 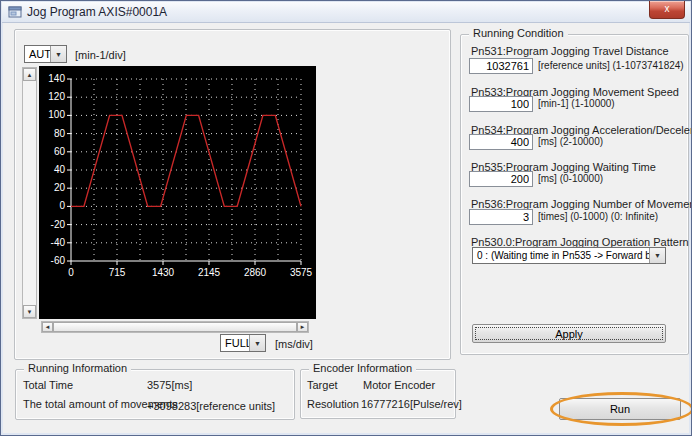 I want to click on svg-text: 2860, so click(x=256, y=272).